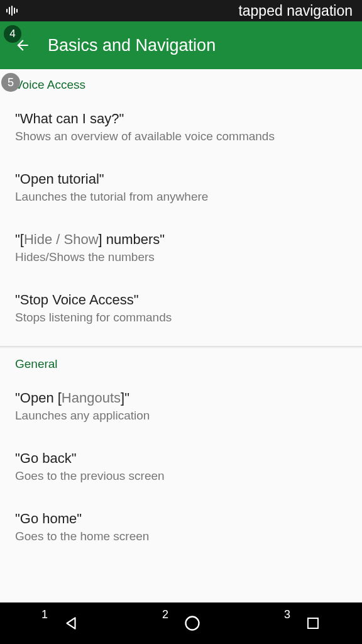 This screenshot has height=644, width=362. Describe the element at coordinates (181, 536) in the screenshot. I see `command-description: Goes to the home screen` at that location.